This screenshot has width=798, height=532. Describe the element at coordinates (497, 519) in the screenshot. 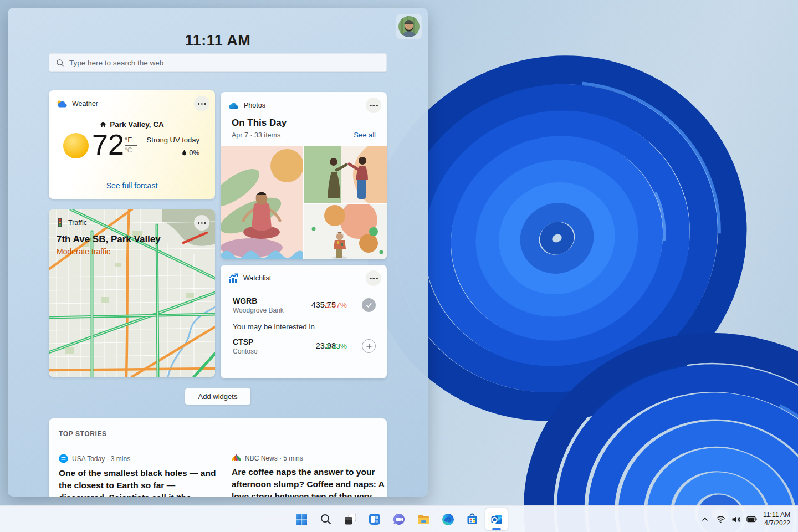

I see `outlook-button` at that location.